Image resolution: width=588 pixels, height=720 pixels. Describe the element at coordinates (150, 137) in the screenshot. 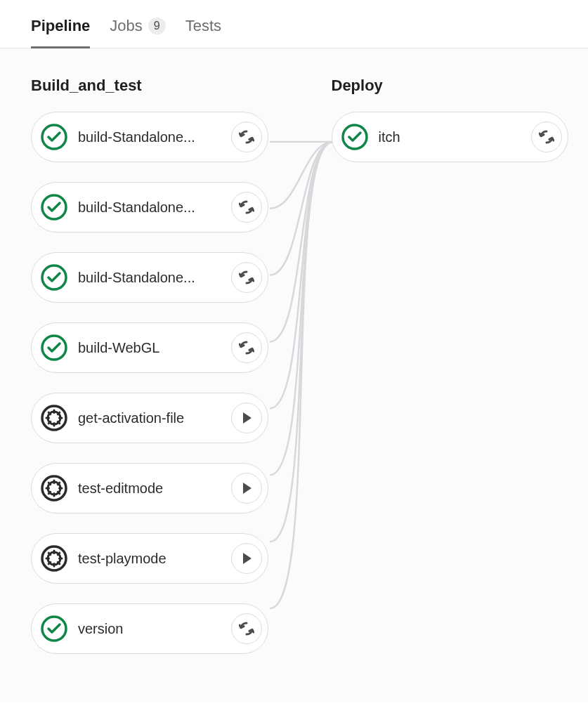

I see `job-build-standalone-1: build-Standalone...` at that location.